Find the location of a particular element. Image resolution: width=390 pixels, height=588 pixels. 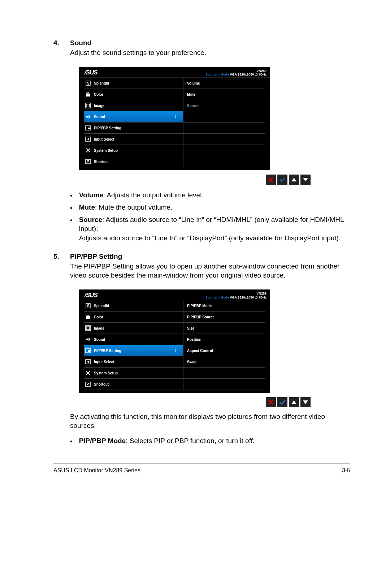

sub-label: PIP/PBP Source is located at coordinates (225, 317).